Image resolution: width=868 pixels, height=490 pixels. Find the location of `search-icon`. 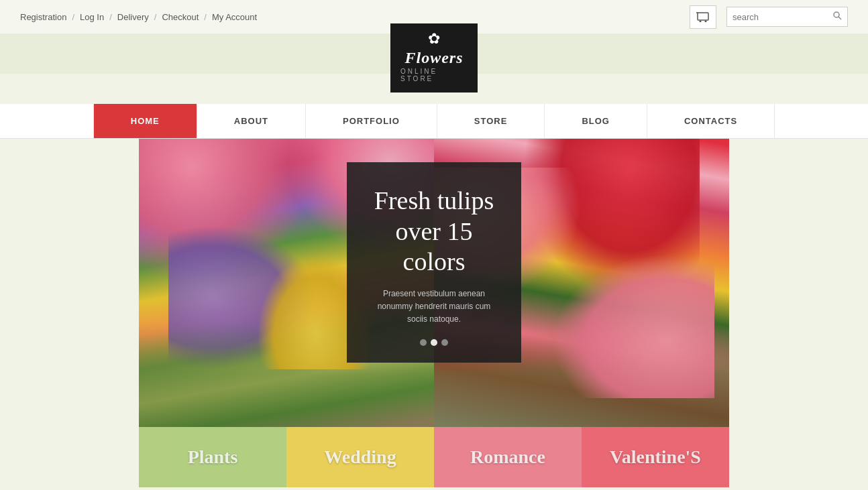

search-icon is located at coordinates (837, 16).